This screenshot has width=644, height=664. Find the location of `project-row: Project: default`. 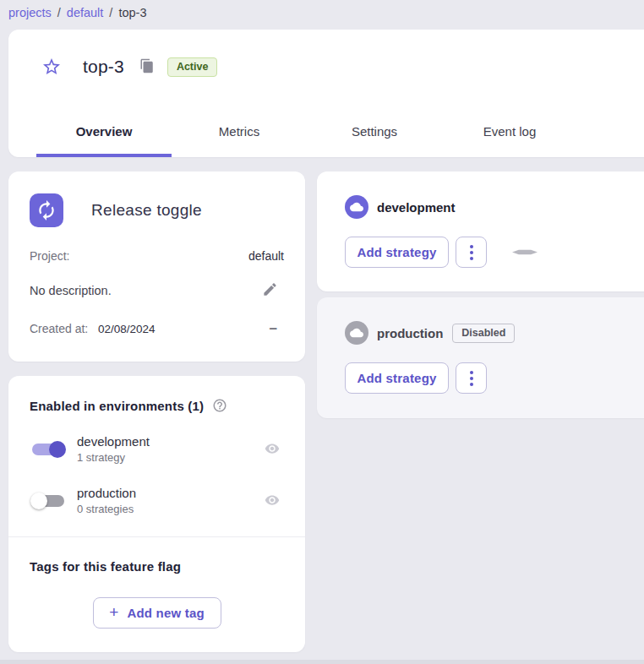

project-row: Project: default is located at coordinates (157, 256).